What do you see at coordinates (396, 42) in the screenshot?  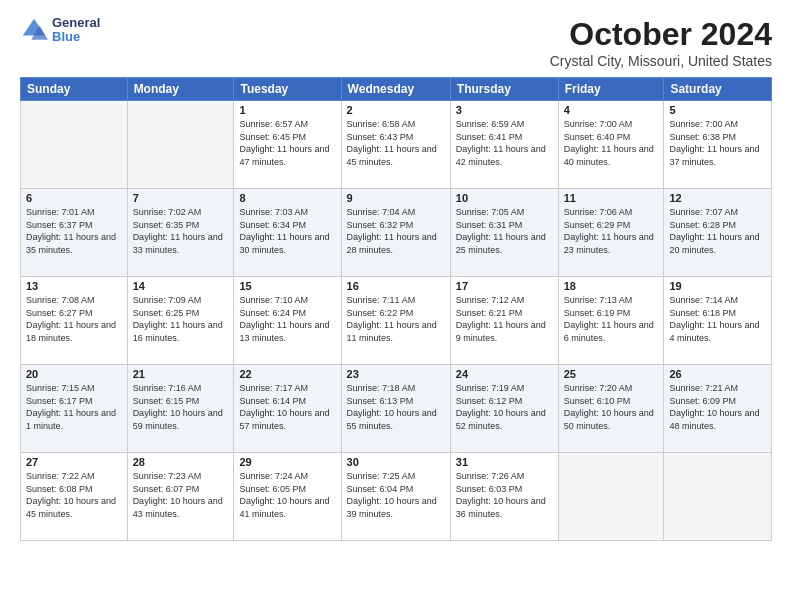 I see `header: General Blue October 2024 Crystal City, …` at bounding box center [396, 42].